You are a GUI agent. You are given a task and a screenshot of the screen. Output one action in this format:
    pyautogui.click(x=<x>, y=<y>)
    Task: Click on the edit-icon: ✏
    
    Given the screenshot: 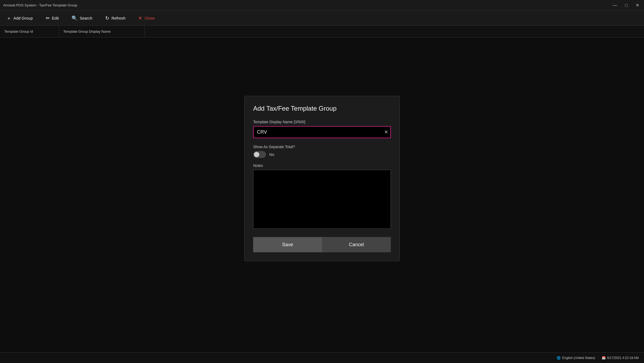 What is the action you would take?
    pyautogui.click(x=48, y=18)
    